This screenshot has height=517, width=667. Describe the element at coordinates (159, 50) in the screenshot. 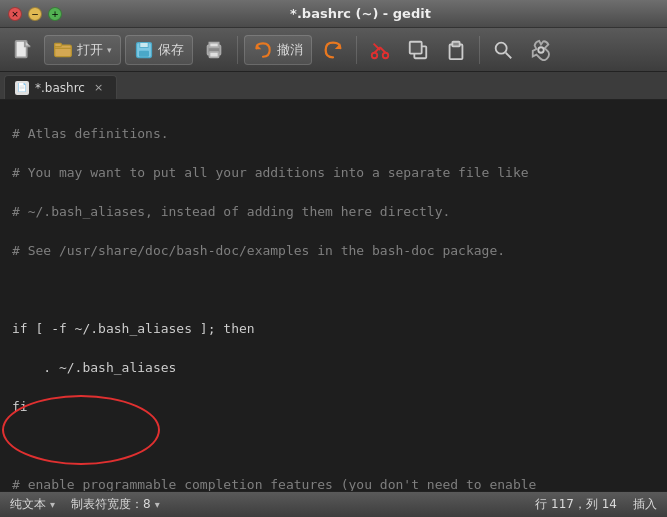

I see `save-button: 保存` at that location.